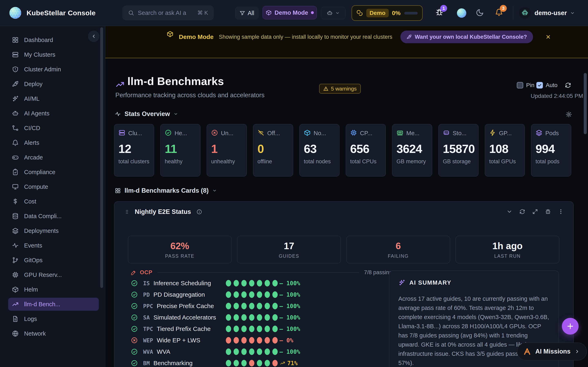 Image resolution: width=588 pixels, height=367 pixels. I want to click on sidebar-item-logs: Logs, so click(53, 319).